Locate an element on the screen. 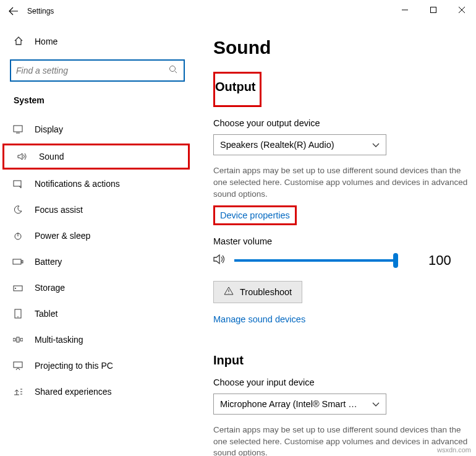 The width and height of the screenshot is (476, 456). sidebar-item-label: Storage is located at coordinates (49, 288).